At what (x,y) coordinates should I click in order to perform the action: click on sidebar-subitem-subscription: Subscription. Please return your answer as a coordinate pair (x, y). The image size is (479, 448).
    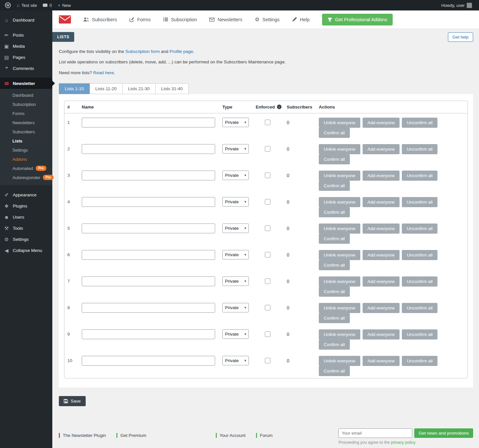
    Looking at the image, I should click on (26, 104).